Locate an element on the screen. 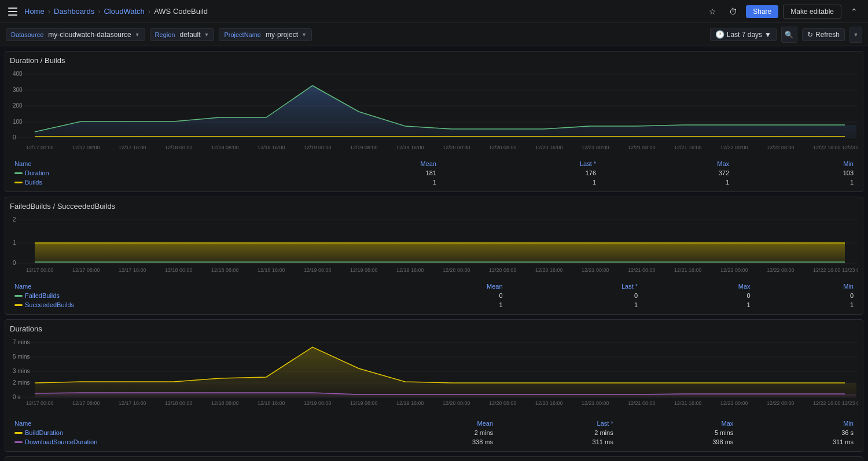  share-button: Share is located at coordinates (762, 12).